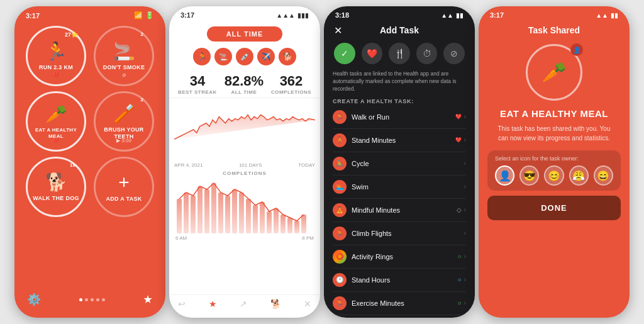 The width and height of the screenshot is (644, 324). What do you see at coordinates (399, 316) in the screenshot?
I see `task-burn: 🔥 Burn Active Energy ›` at bounding box center [399, 316].